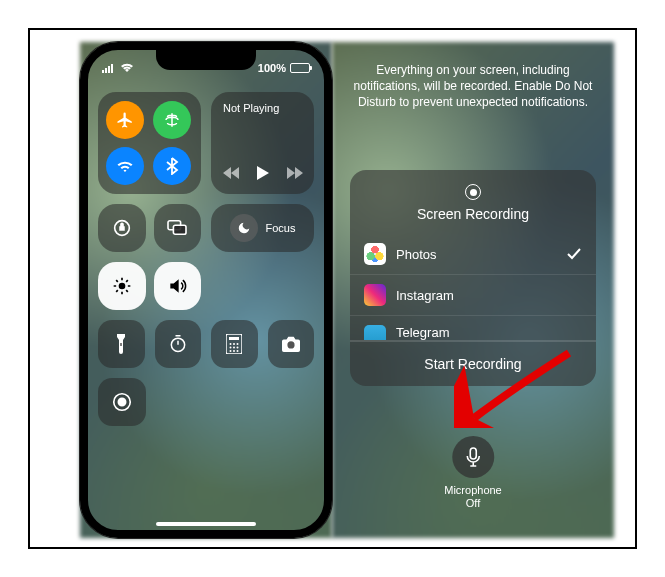  I want to click on option-label: Instagram, so click(425, 296).